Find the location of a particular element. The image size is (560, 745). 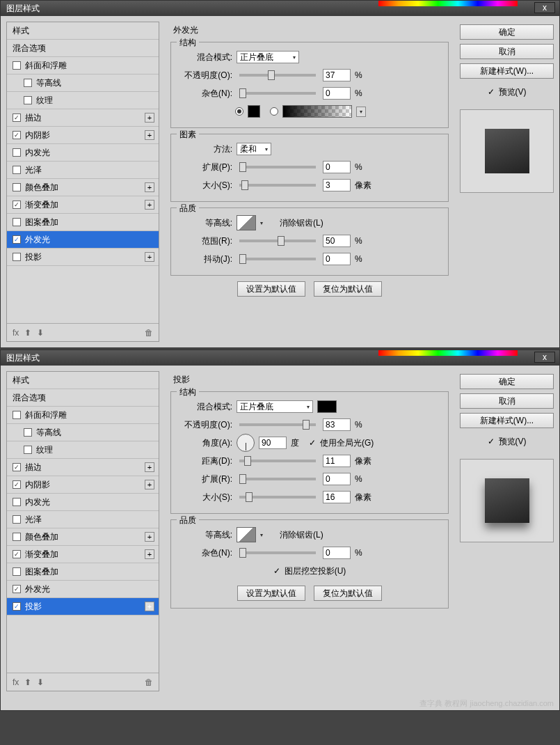

gradient-picker is located at coordinates (317, 111).